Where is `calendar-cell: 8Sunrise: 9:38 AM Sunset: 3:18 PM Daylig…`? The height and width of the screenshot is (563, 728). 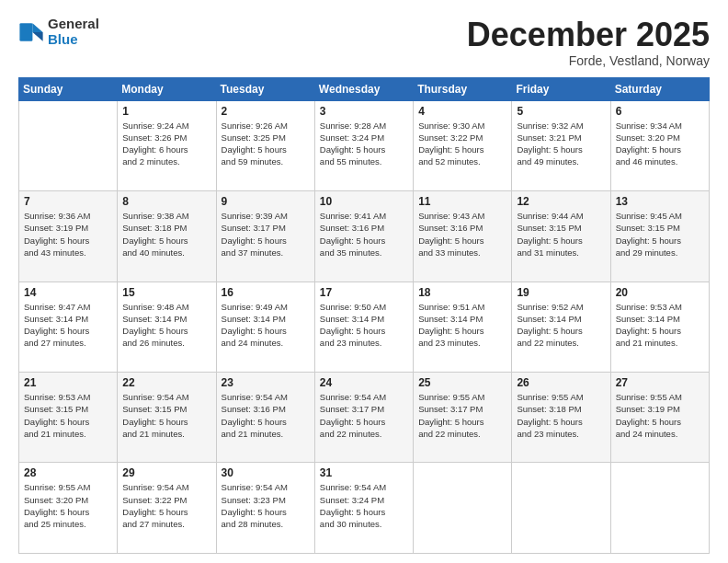 calendar-cell: 8Sunrise: 9:38 AM Sunset: 3:18 PM Daylig… is located at coordinates (167, 236).